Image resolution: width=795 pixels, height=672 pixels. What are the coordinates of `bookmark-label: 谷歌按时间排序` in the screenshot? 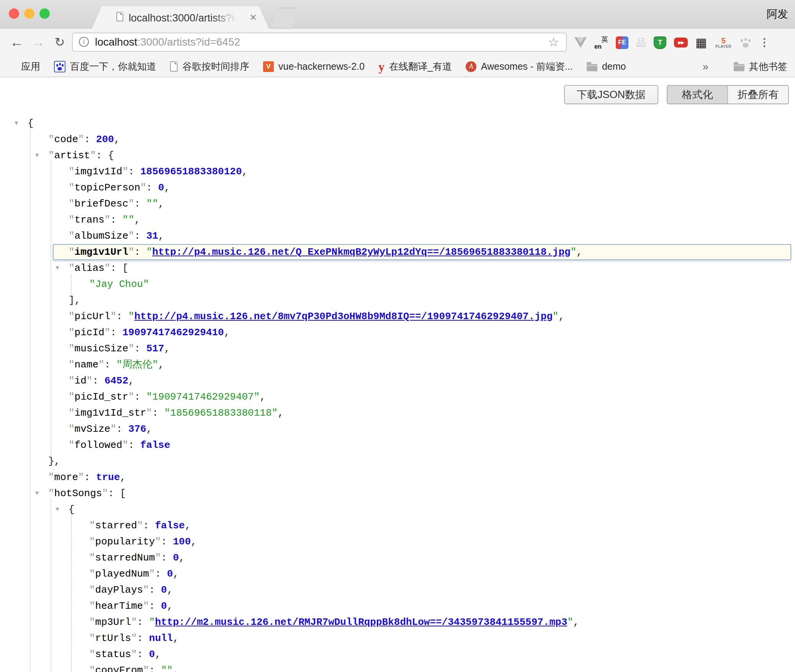 It's located at (216, 67).